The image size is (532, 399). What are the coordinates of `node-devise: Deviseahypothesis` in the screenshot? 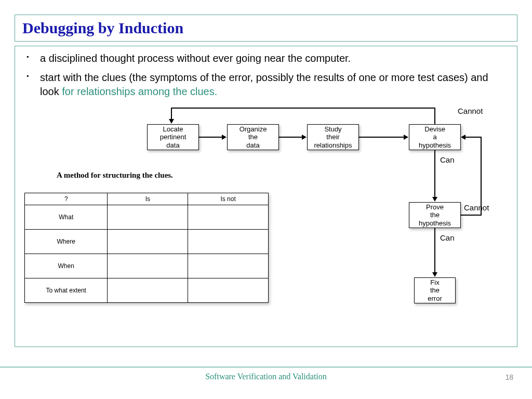 It's located at (435, 137).